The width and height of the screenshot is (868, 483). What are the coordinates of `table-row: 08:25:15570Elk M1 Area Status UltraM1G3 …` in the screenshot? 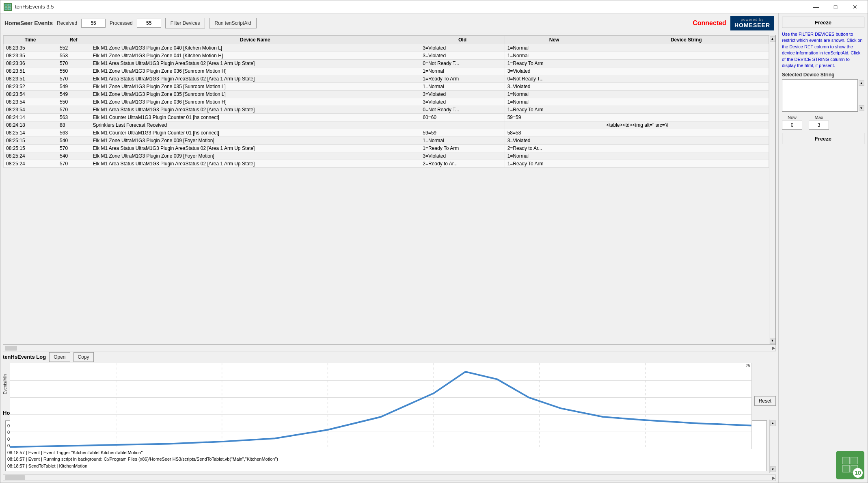 It's located at (386, 148).